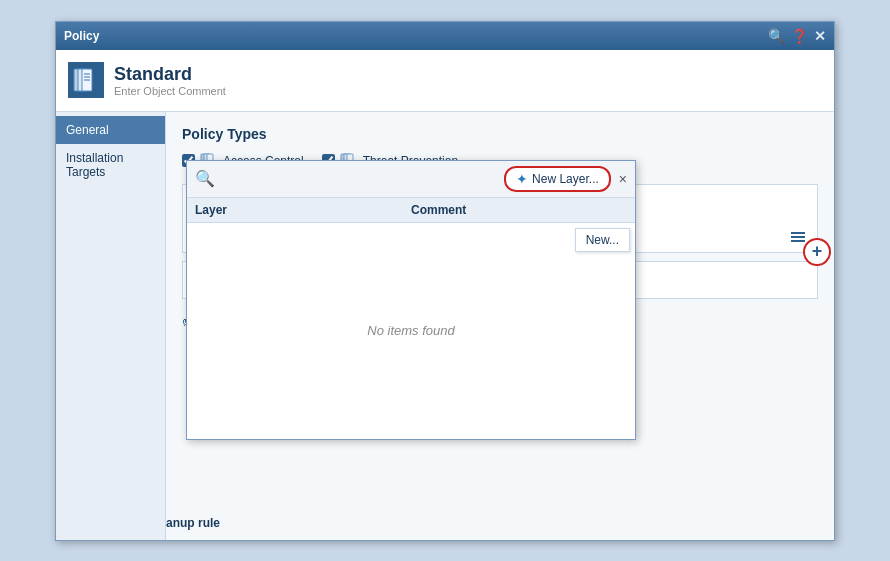 Image resolution: width=890 pixels, height=561 pixels. What do you see at coordinates (445, 36) in the screenshot?
I see `title-bar: Policy 🔍 ❓ ✕` at bounding box center [445, 36].